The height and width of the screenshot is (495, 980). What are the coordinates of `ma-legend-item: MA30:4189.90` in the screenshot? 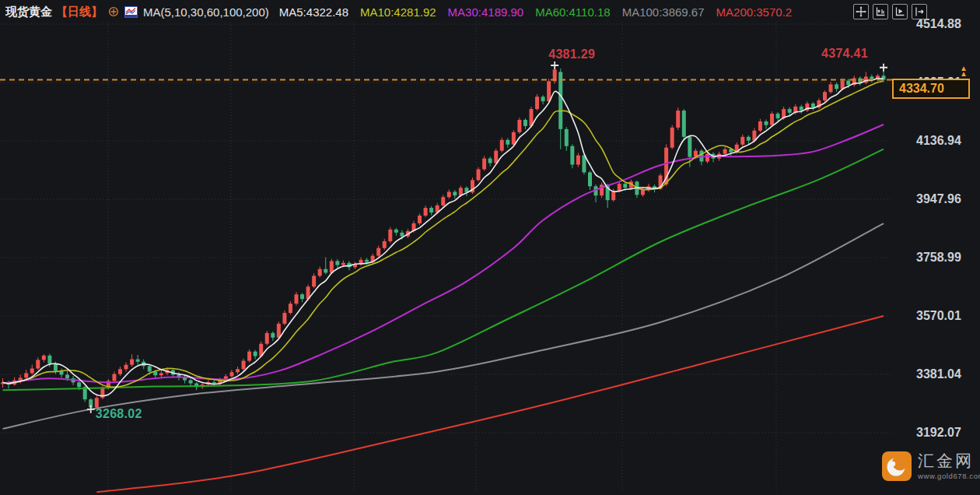 It's located at (486, 12).